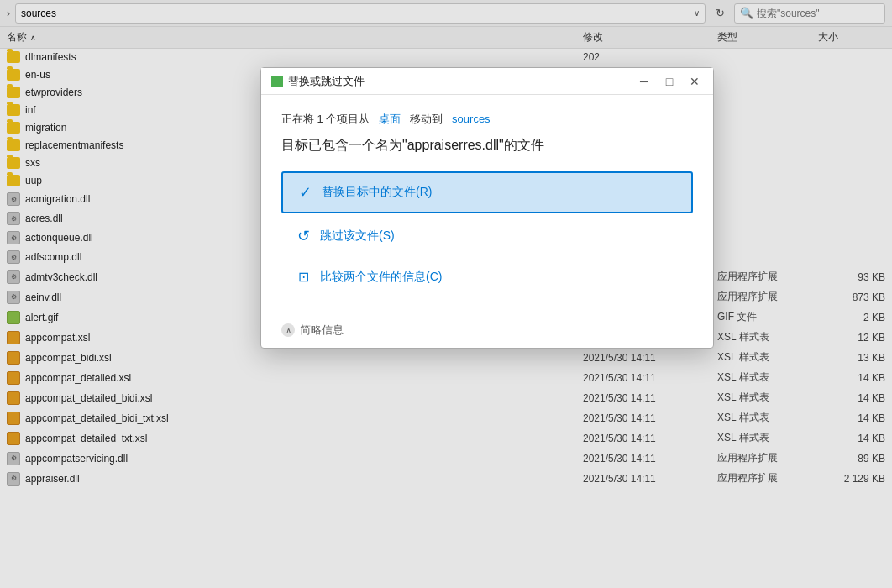 This screenshot has width=892, height=588. I want to click on dialog-title-bar: 替换或跳过文件 ─ □ ✕, so click(487, 81).